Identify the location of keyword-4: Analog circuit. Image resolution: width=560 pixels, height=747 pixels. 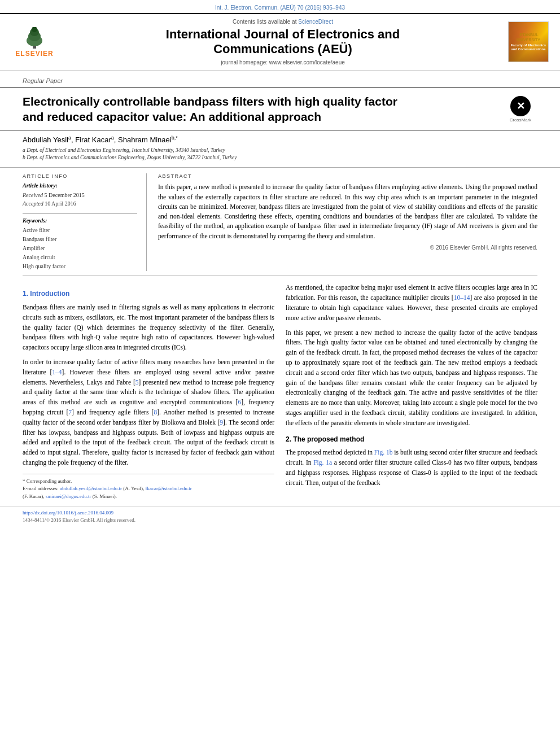
(80, 257).